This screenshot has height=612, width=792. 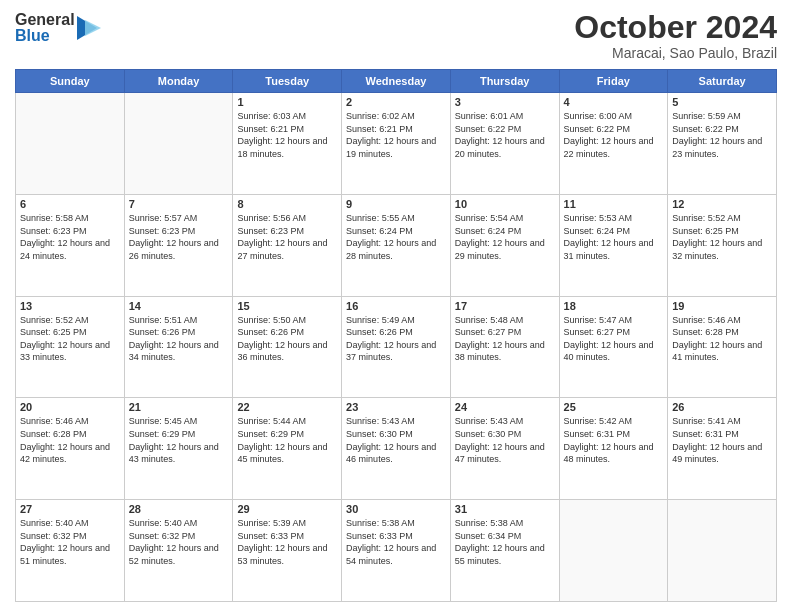 I want to click on cell-info: Sunrise: 5:42 AM Sunset: 6:31 PM Dayligh…, so click(x=614, y=440).